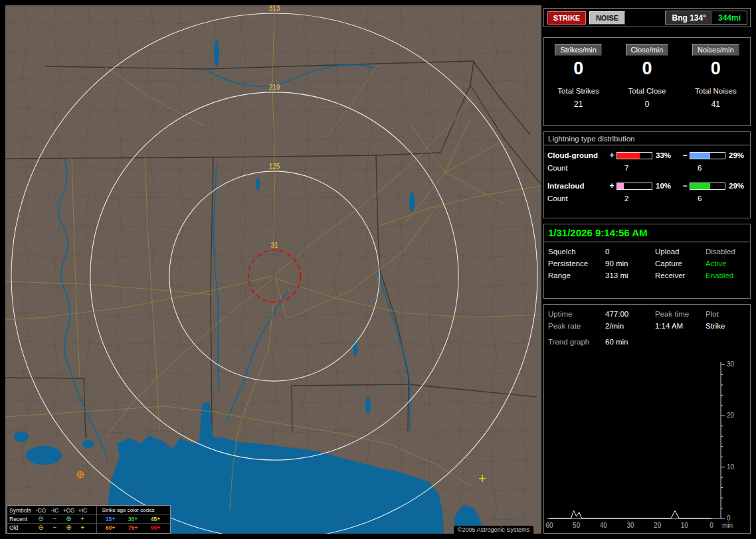 The image size is (756, 539). I want to click on trend-x-unit: min, so click(727, 526).